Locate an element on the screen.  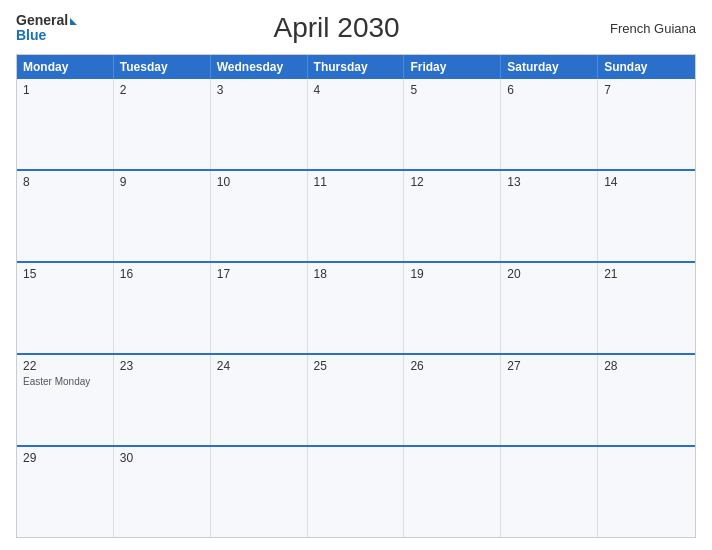
day-28: 28 is located at coordinates (646, 366).